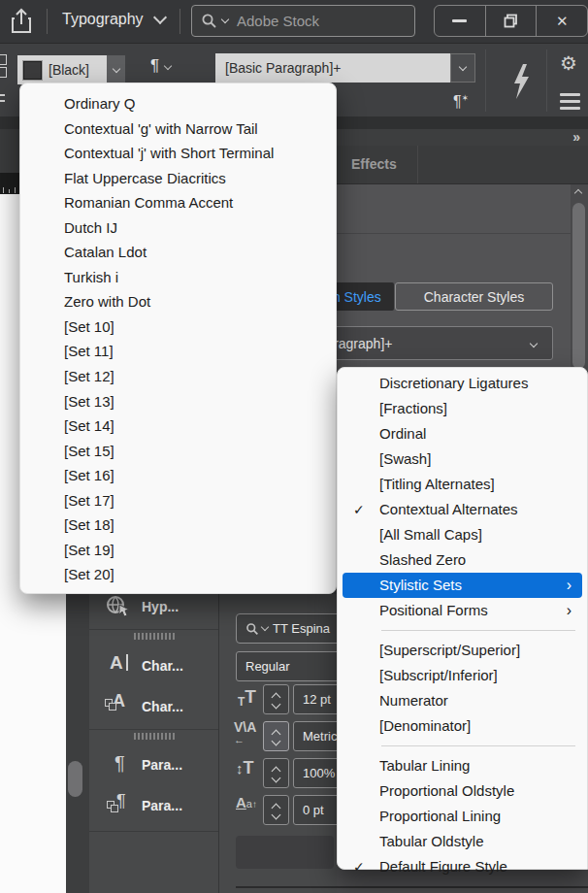  Describe the element at coordinates (163, 707) in the screenshot. I see `character-styles-button: Char...` at that location.